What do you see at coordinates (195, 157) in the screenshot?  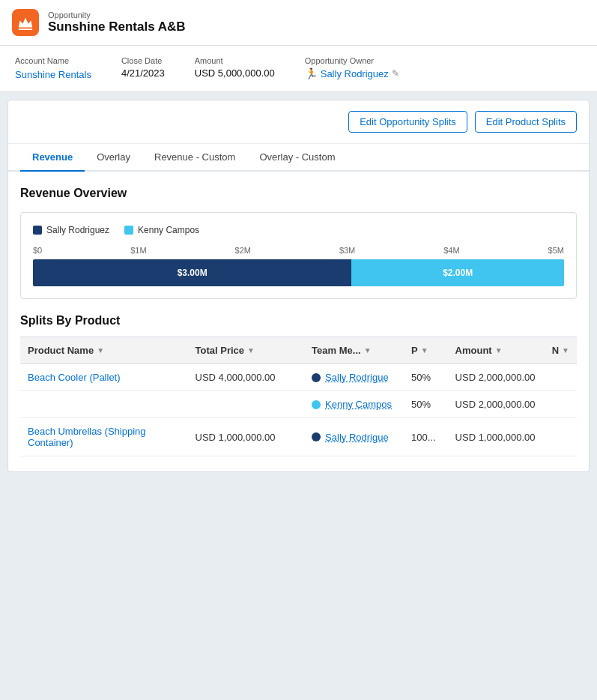 I see `tab-revenue-custom: Revenue - Custom` at bounding box center [195, 157].